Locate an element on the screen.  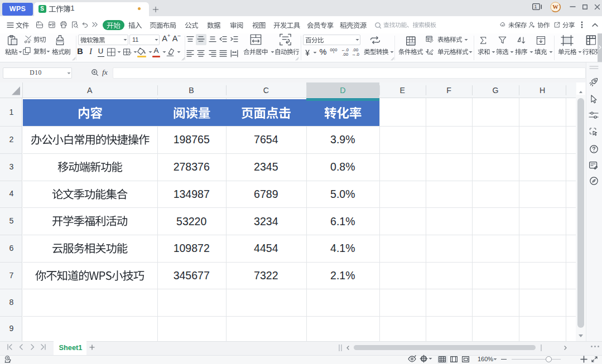
svg-text: W is located at coordinates (556, 7).